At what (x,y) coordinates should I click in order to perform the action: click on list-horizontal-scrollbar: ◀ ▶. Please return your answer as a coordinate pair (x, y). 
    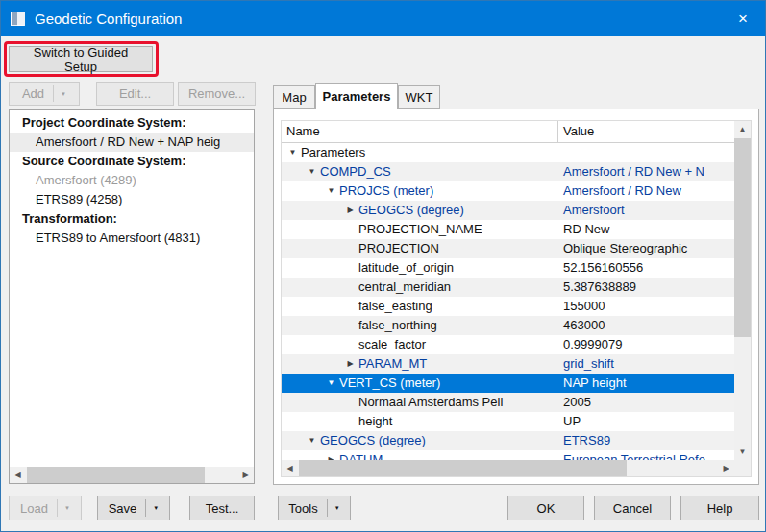
    Looking at the image, I should click on (132, 474).